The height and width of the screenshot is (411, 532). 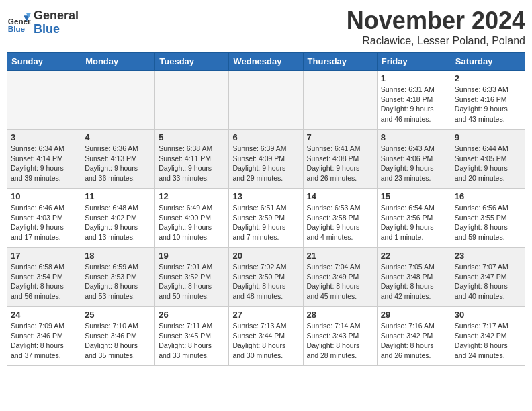 I want to click on calendar-cell: 3Sunrise: 6:34 AM Sunset: 4:14 PM Daylig…, so click(x=44, y=159).